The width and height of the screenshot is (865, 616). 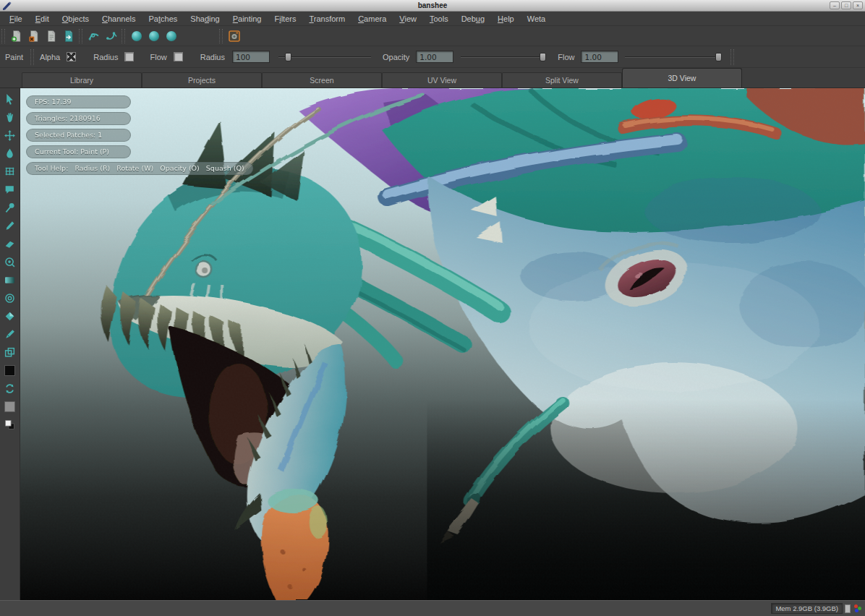 I want to click on hud-pill: Current Tool: Paint (P), so click(x=78, y=152).